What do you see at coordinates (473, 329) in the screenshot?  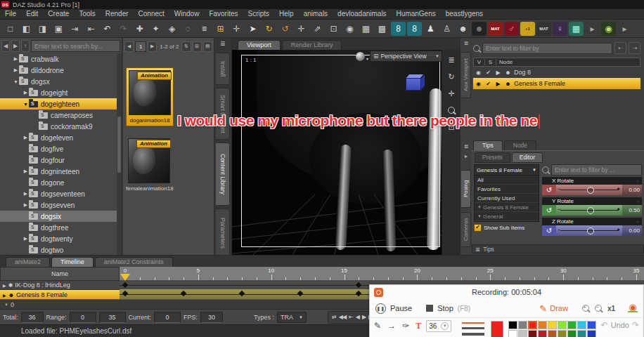 I see `line-width-samples` at bounding box center [473, 329].